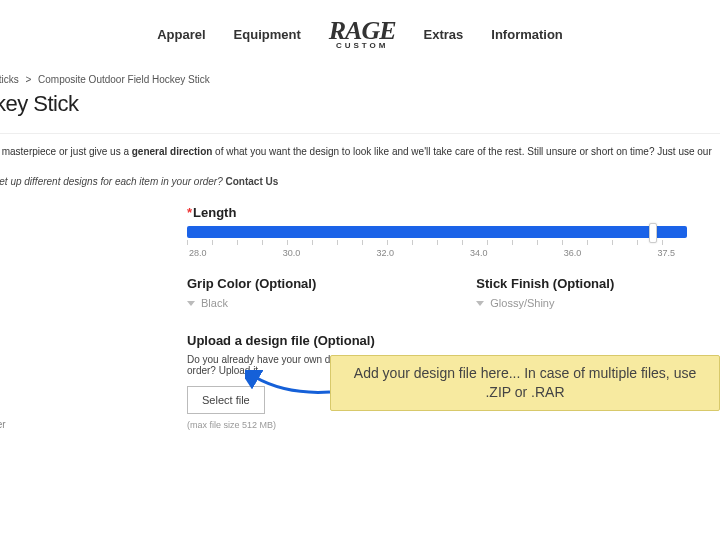  I want to click on crumb-product: Composite Outdoor Field Hockey Stick, so click(124, 80).